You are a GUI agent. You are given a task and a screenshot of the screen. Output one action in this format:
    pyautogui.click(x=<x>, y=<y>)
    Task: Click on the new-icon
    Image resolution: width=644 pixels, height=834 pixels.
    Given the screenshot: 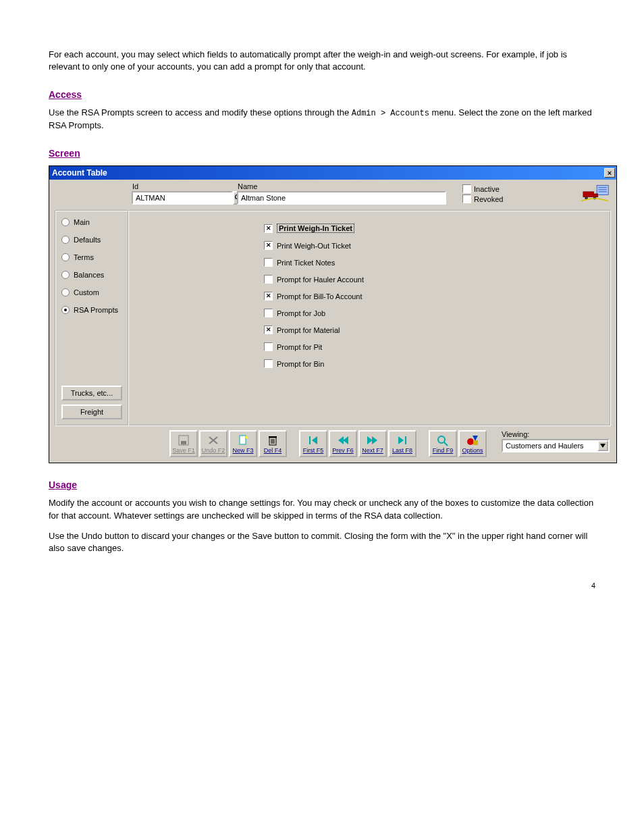 What is the action you would take?
    pyautogui.click(x=243, y=440)
    